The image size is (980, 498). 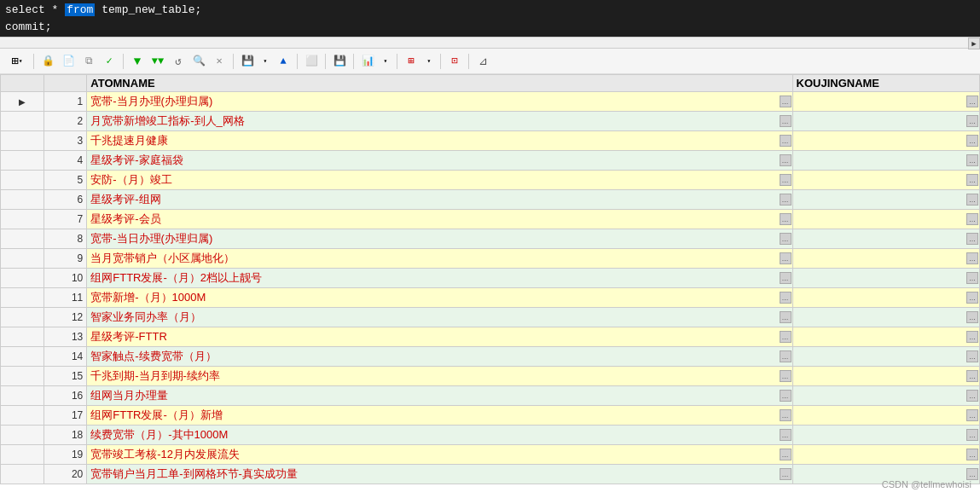 What do you see at coordinates (440, 239) in the screenshot?
I see `atomname-cell: 宽带-当日办理(办理归属)…` at bounding box center [440, 239].